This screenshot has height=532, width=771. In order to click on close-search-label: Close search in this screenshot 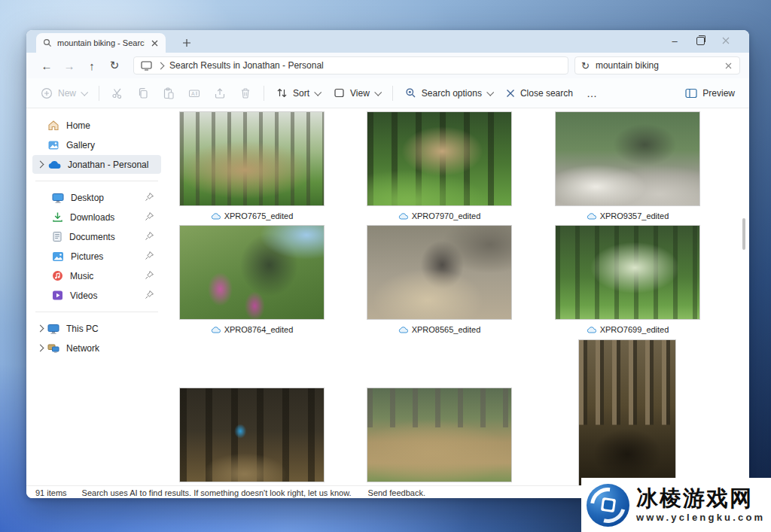, I will do `click(547, 93)`.